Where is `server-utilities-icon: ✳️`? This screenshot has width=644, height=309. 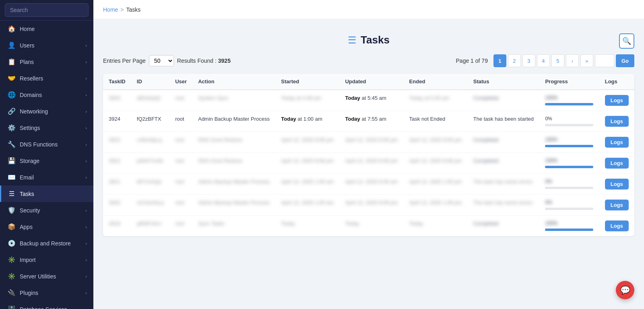
server-utilities-icon: ✳️ is located at coordinates (12, 276).